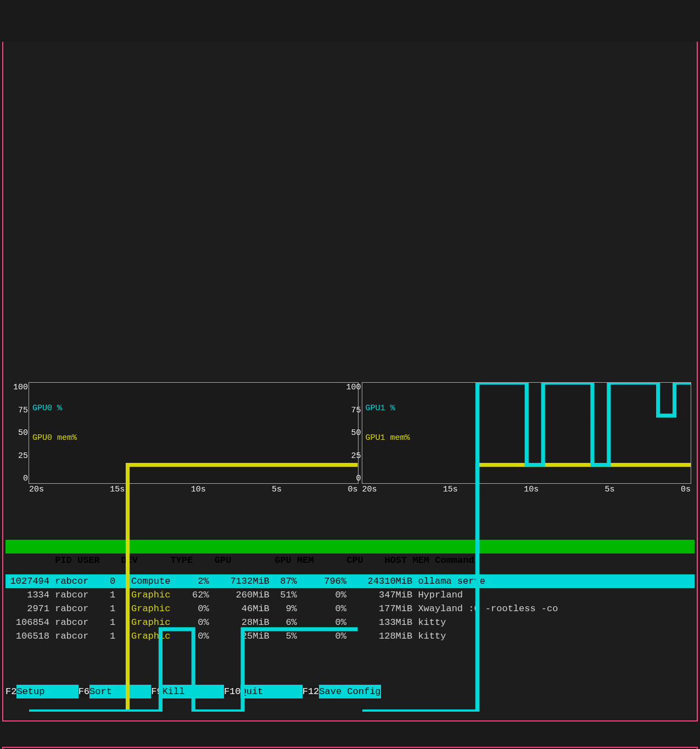 The height and width of the screenshot is (749, 700). What do you see at coordinates (350, 261) in the screenshot?
I see `device1-line1: Device 1 [AMD Radeon Graphics] Integrate…` at bounding box center [350, 261].